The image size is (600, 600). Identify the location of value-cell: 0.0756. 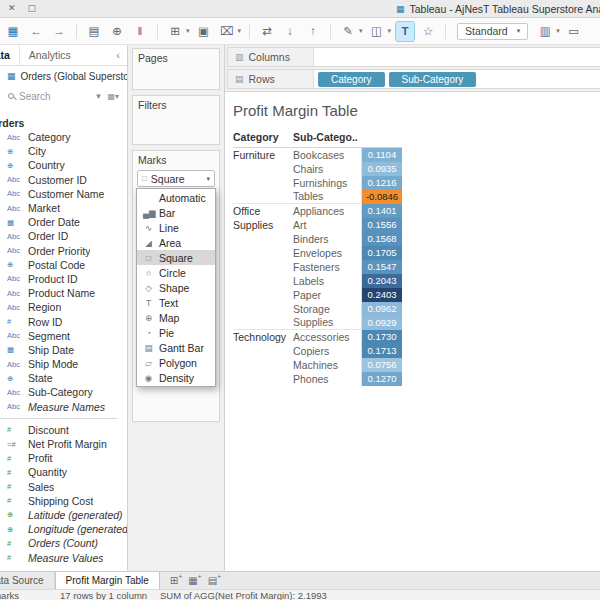
(382, 365).